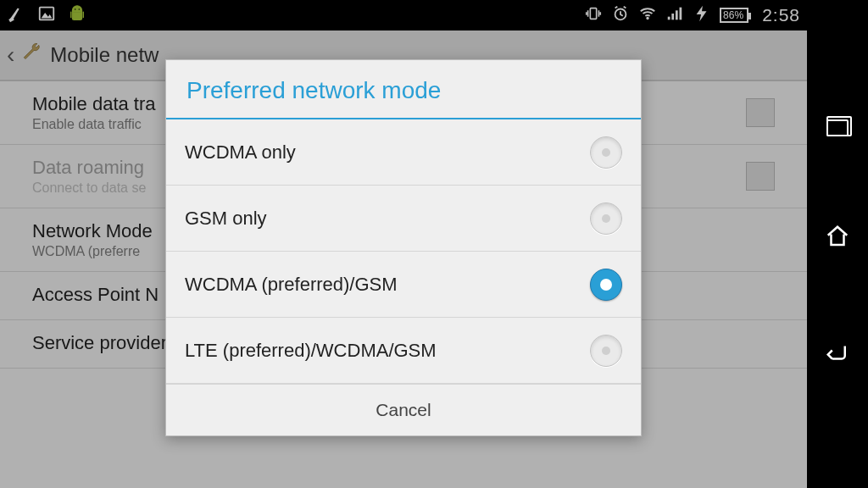 The height and width of the screenshot is (488, 868). Describe the element at coordinates (837, 354) in the screenshot. I see `back-button` at that location.